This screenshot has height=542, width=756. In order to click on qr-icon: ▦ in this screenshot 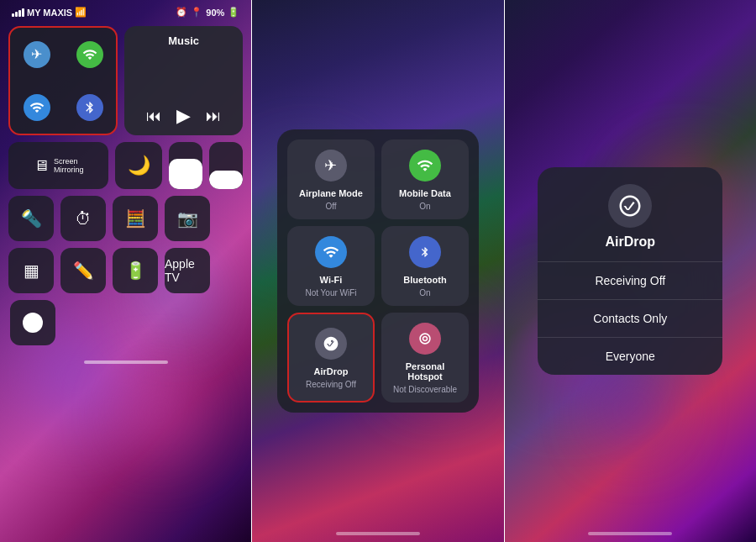, I will do `click(32, 271)`.